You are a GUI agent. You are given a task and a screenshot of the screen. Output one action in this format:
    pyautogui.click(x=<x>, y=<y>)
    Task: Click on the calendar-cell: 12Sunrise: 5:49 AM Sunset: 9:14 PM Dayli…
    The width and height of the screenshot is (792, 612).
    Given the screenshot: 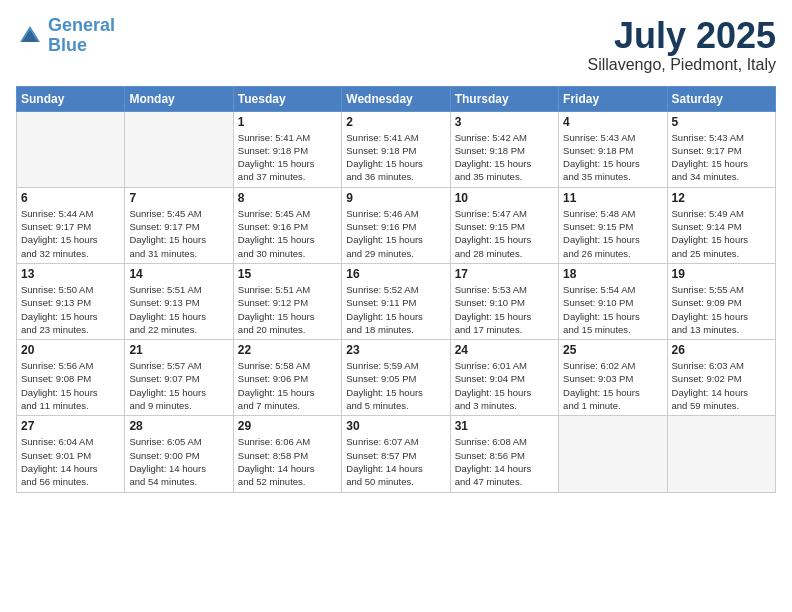 What is the action you would take?
    pyautogui.click(x=721, y=225)
    